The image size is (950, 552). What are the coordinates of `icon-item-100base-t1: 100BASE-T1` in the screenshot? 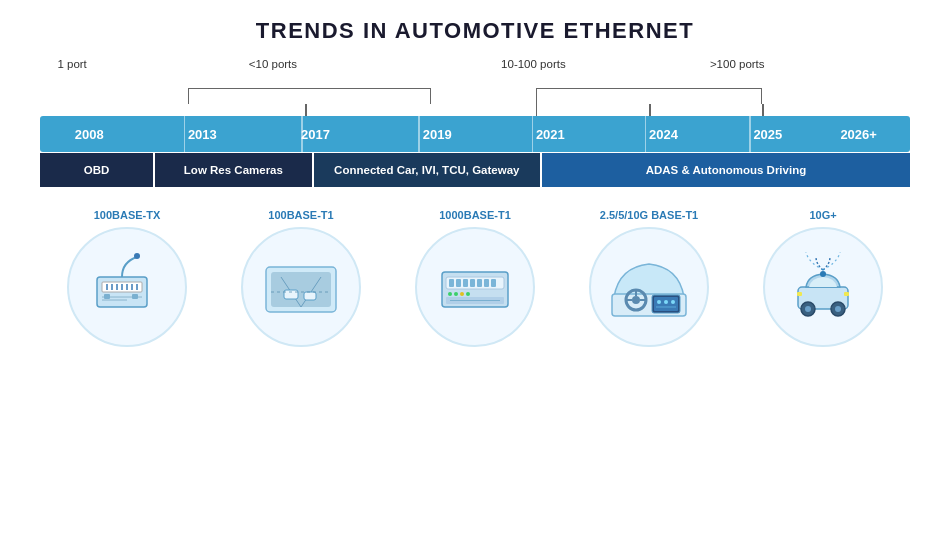 It's located at (301, 278).